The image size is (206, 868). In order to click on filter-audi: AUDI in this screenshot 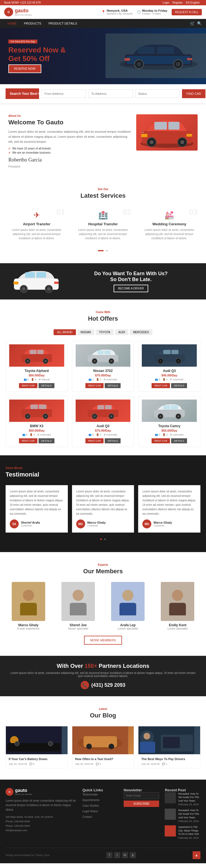, I will do `click(122, 332)`.